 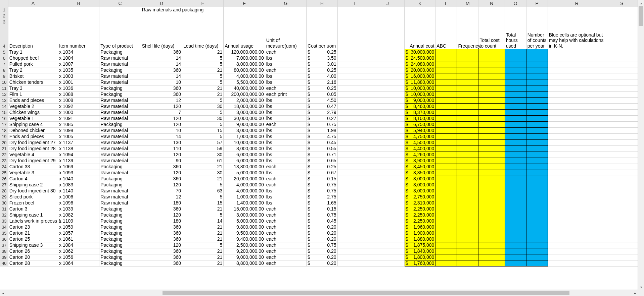 I want to click on cell-I, so click(x=354, y=107).